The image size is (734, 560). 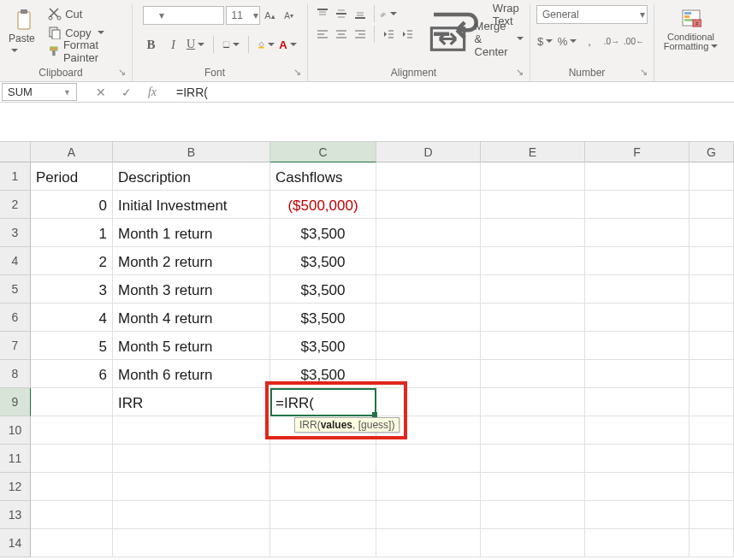 What do you see at coordinates (72, 487) in the screenshot?
I see `cell-A12` at bounding box center [72, 487].